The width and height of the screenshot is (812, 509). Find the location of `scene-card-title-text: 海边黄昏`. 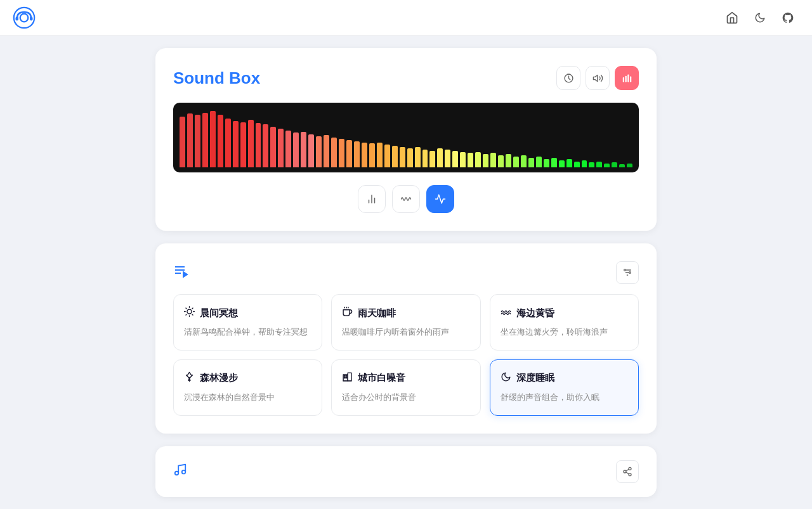

scene-card-title-text: 海边黄昏 is located at coordinates (535, 313).